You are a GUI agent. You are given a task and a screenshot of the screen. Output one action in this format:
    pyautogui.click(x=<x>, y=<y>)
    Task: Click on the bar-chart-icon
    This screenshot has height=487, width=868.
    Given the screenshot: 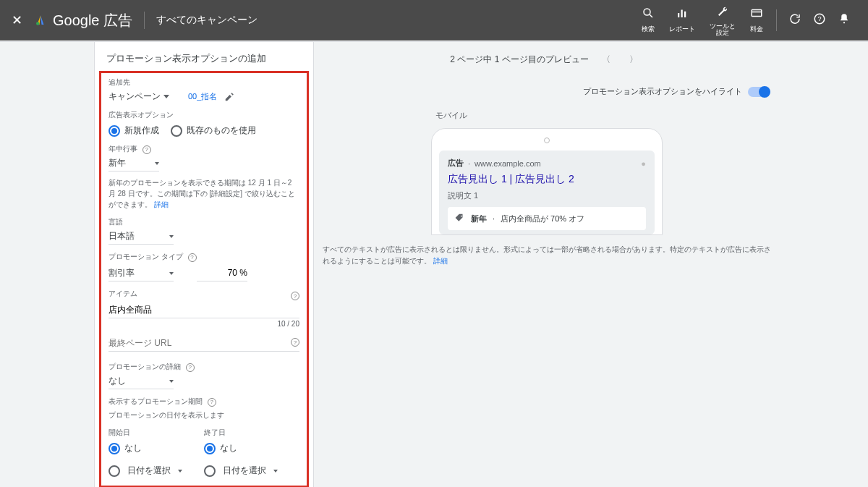 What is the action you would take?
    pyautogui.click(x=682, y=14)
    